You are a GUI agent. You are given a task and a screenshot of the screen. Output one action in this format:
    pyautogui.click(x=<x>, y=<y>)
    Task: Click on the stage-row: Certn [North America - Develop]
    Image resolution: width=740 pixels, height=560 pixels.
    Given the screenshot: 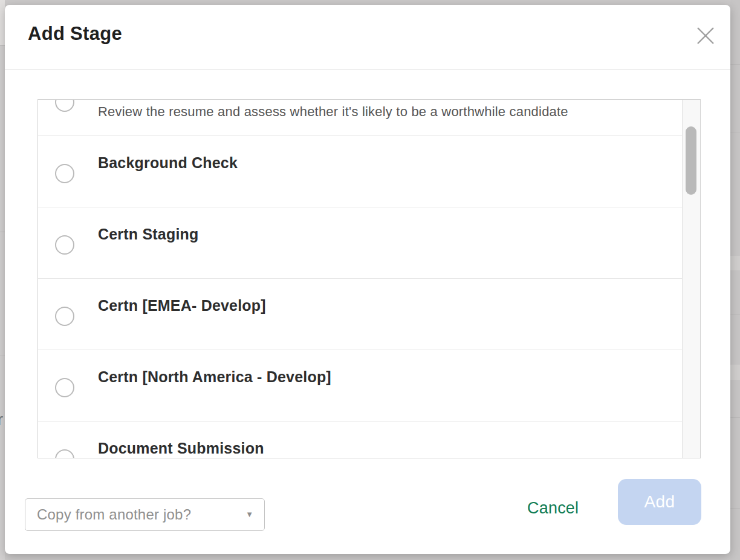 What is the action you would take?
    pyautogui.click(x=360, y=386)
    